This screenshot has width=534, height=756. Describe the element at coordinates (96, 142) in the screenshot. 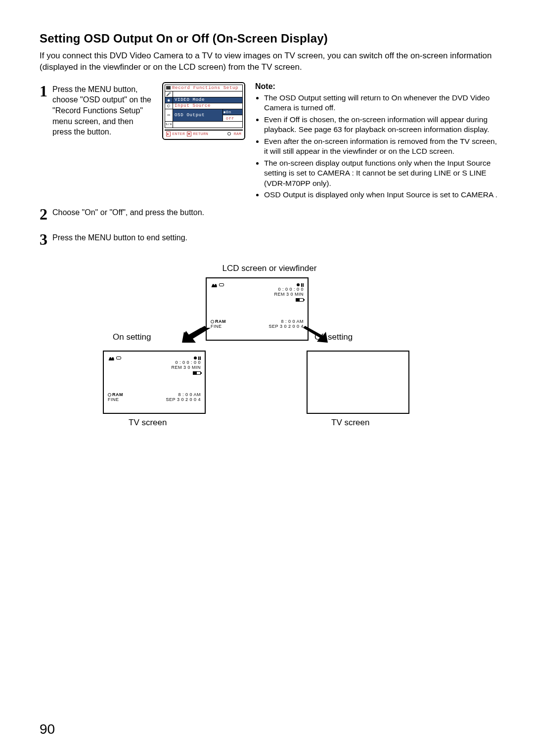

I see `steps-column: 1 Press the MENU button, choose "OSD out…` at that location.